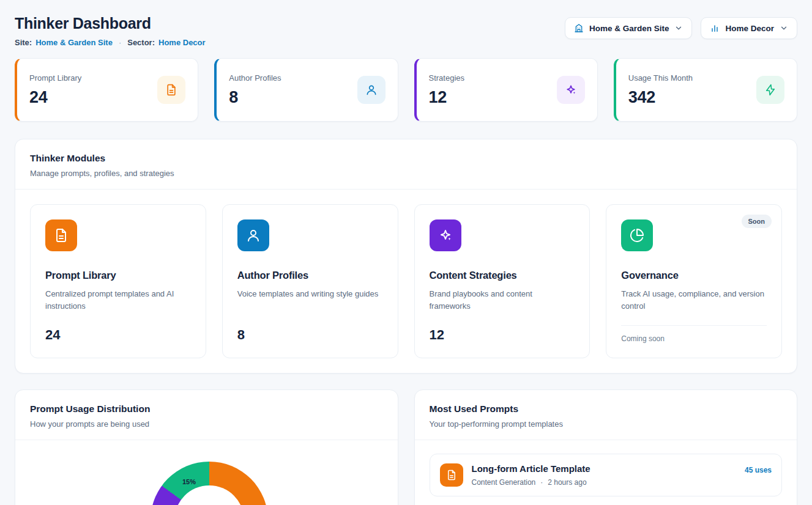 The height and width of the screenshot is (505, 812). I want to click on prompt-item-uses: 45 uses, so click(758, 470).